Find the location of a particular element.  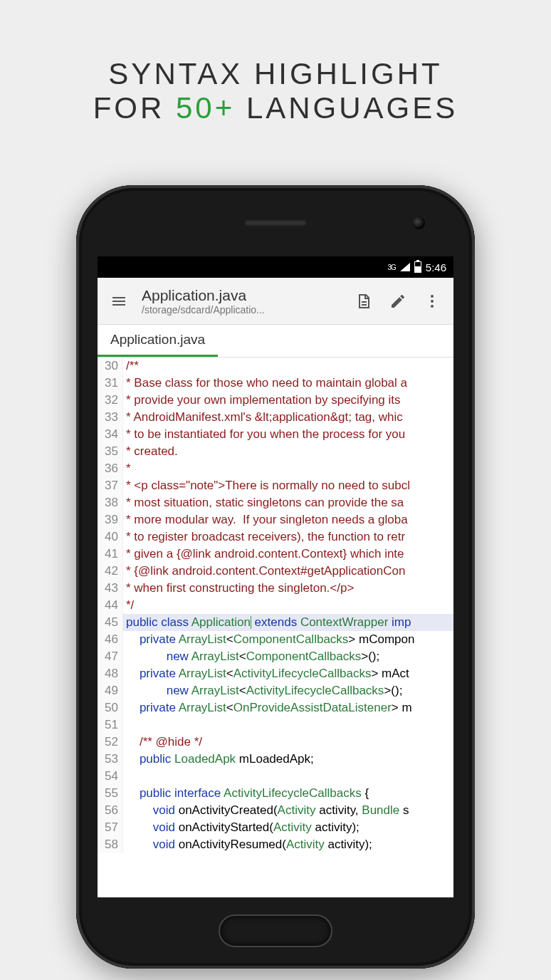

gutter-line-number: 36 is located at coordinates (110, 469).